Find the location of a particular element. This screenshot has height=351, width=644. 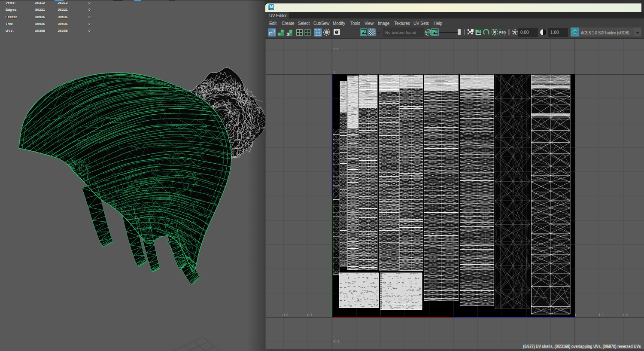

svg-text: RGB is located at coordinates (428, 33).